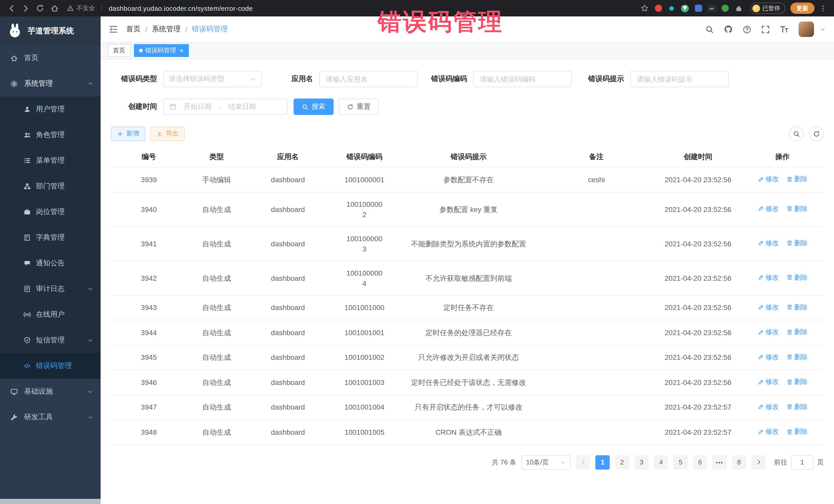 This screenshot has width=834, height=504. I want to click on address-bar: dashboard.yudao.iocoder.cn/system/error-…, so click(181, 8).